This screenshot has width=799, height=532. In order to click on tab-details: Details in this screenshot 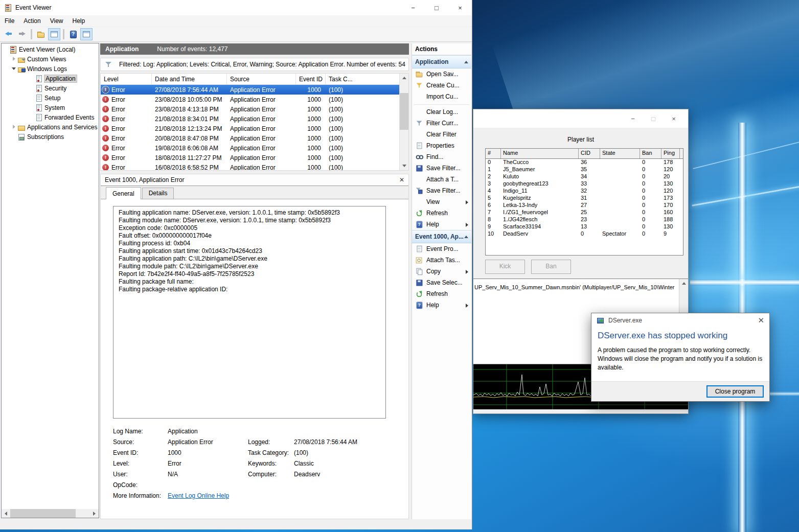, I will do `click(158, 193)`.